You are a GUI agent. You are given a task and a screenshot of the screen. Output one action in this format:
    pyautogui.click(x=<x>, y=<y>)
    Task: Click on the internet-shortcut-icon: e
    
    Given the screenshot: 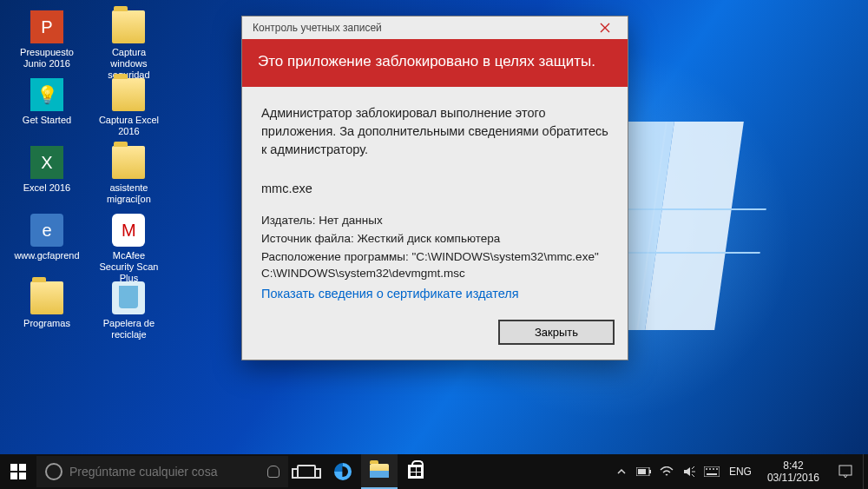 What is the action you would take?
    pyautogui.click(x=47, y=230)
    